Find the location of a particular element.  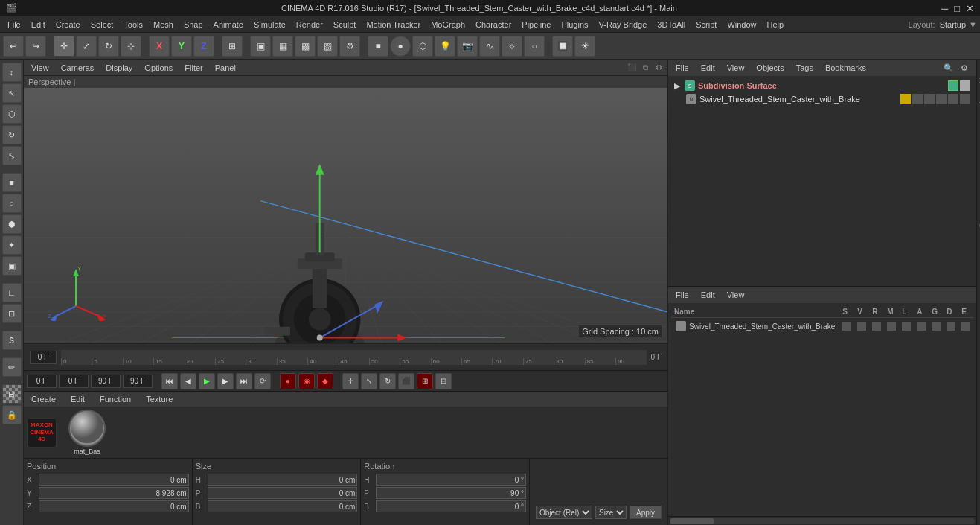

vp-tb-options: Options is located at coordinates (158, 68).